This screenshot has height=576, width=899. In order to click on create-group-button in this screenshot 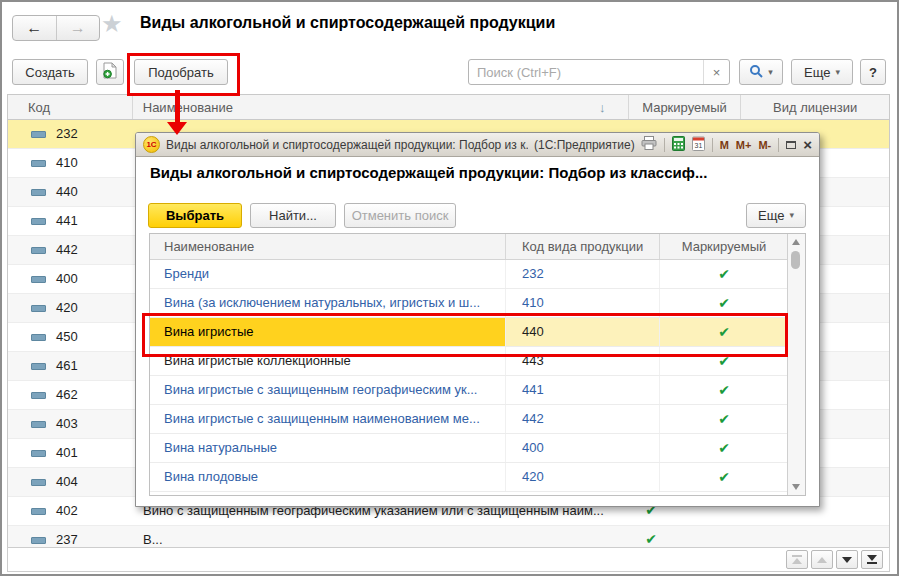, I will do `click(110, 72)`.